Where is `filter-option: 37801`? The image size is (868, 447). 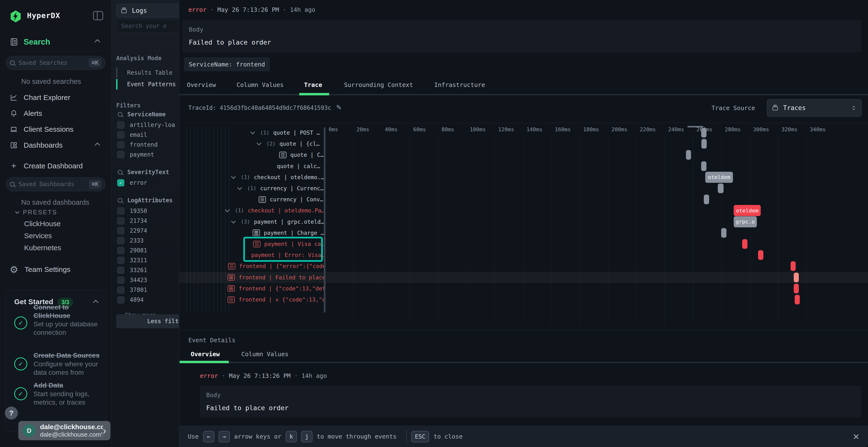
filter-option: 37801 is located at coordinates (145, 290).